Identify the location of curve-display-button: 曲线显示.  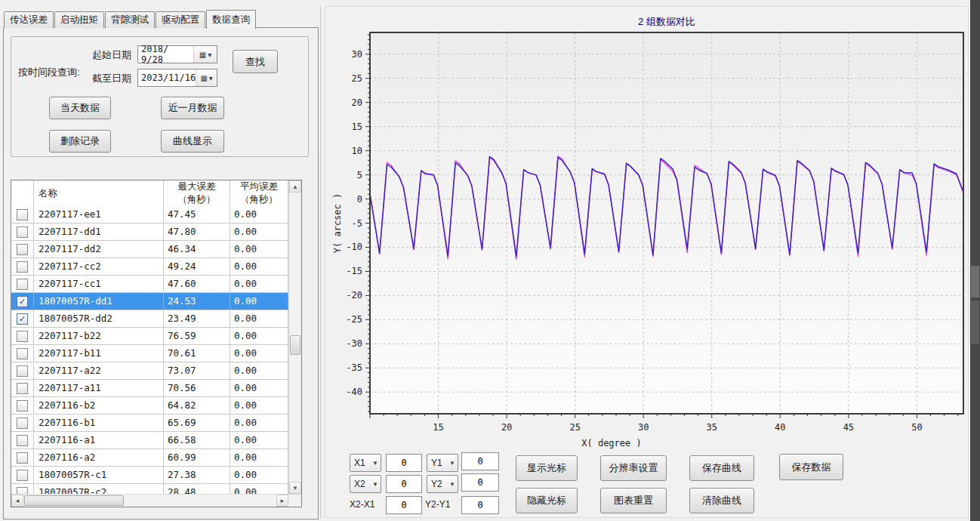
(193, 141).